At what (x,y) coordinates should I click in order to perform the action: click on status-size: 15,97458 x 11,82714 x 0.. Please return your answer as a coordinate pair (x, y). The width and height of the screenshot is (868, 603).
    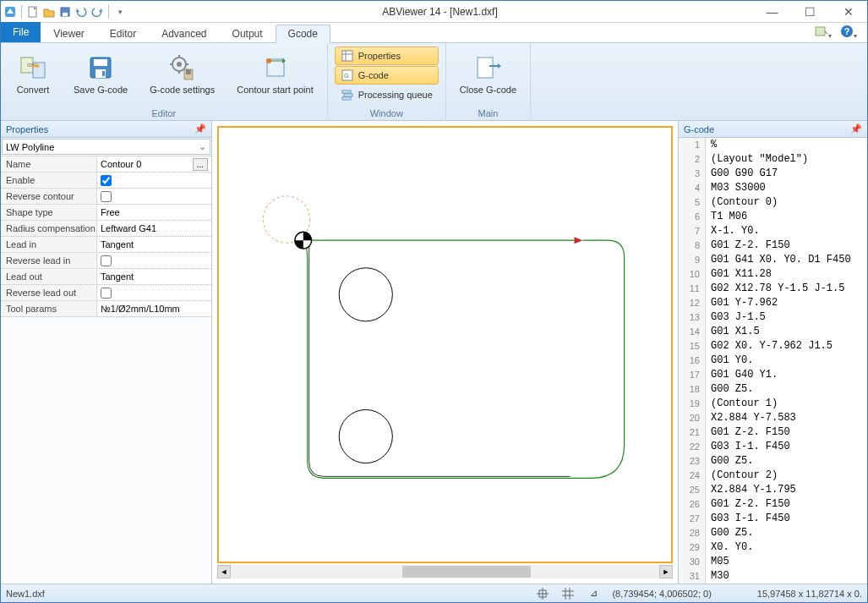
    Looking at the image, I should click on (810, 594).